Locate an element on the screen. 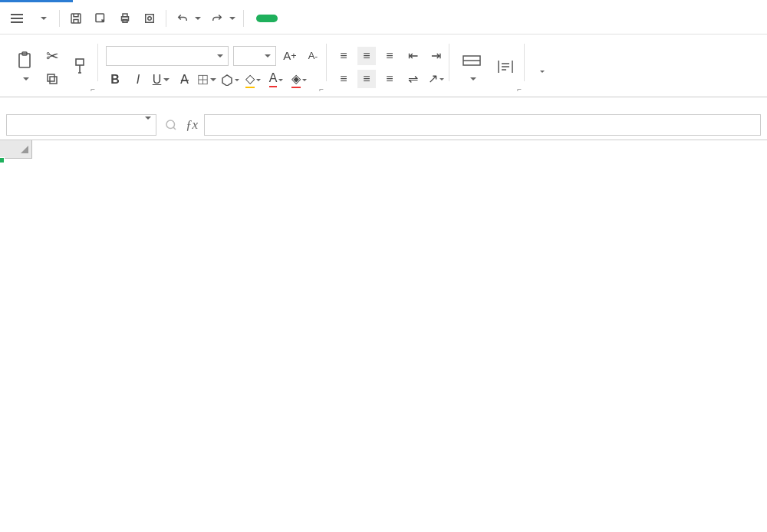  italic-button: I is located at coordinates (138, 80).